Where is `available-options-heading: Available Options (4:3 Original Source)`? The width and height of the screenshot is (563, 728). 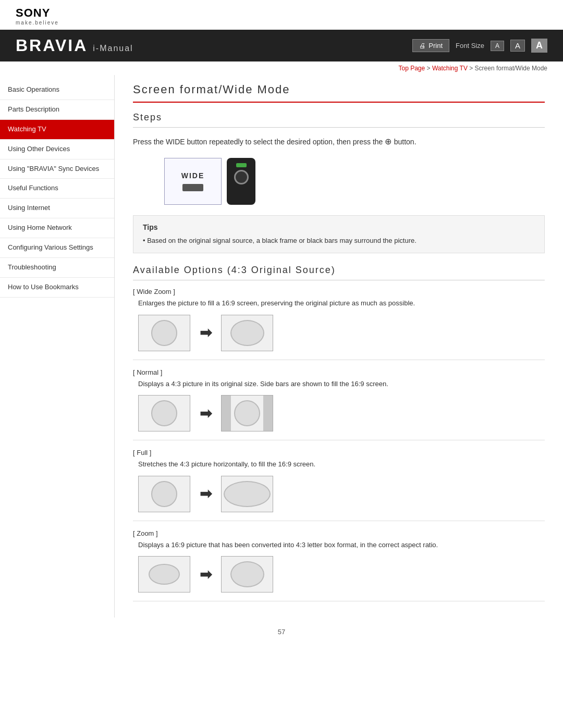
available-options-heading: Available Options (4:3 Original Source) is located at coordinates (339, 273).